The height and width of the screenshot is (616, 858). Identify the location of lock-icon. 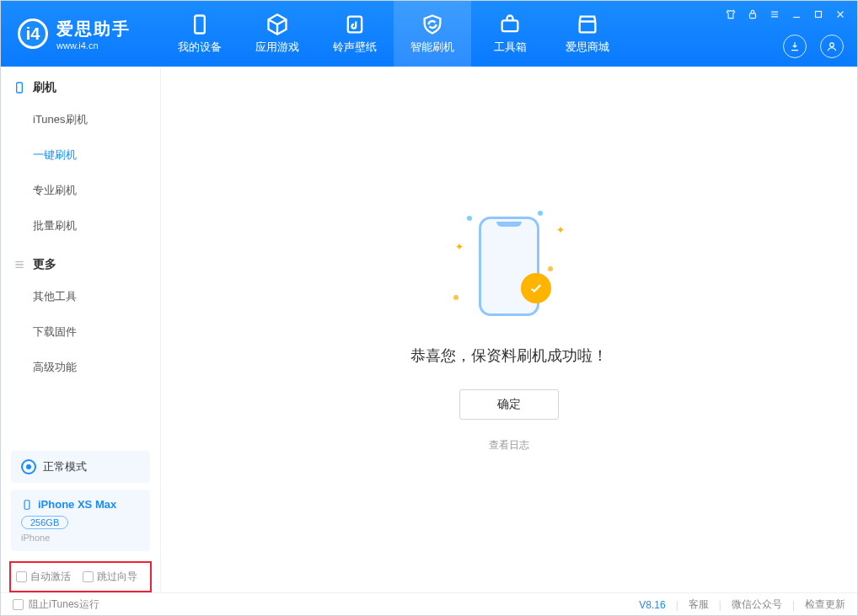
(753, 14).